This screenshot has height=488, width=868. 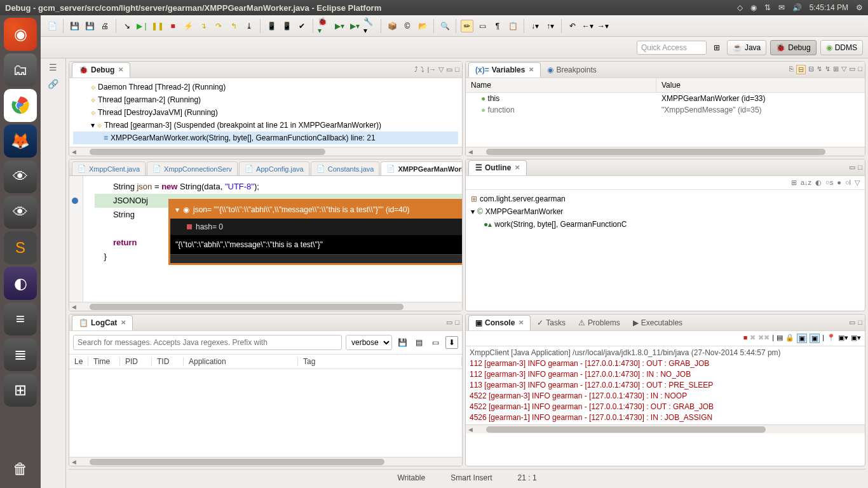 What do you see at coordinates (852, 168) in the screenshot?
I see `minimize-icon: ▭` at bounding box center [852, 168].